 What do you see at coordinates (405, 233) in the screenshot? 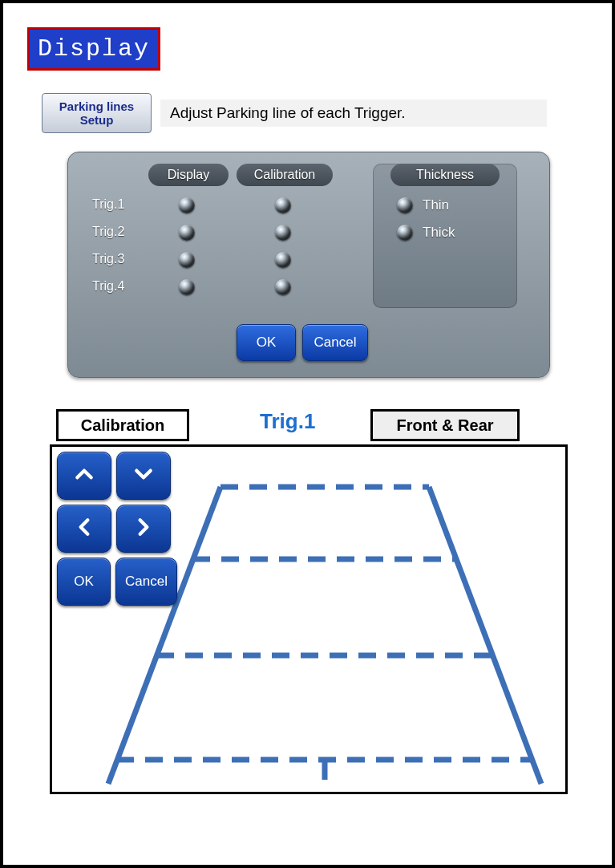
I see `radio-thickness-thick` at bounding box center [405, 233].